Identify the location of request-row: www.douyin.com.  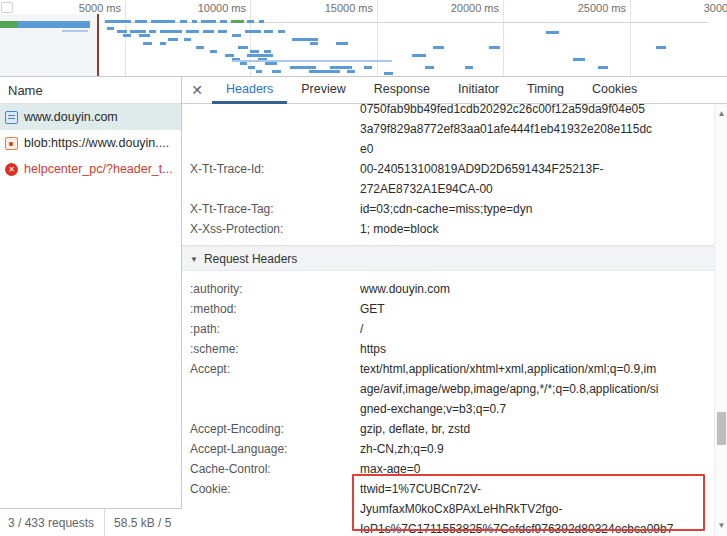
(90, 117).